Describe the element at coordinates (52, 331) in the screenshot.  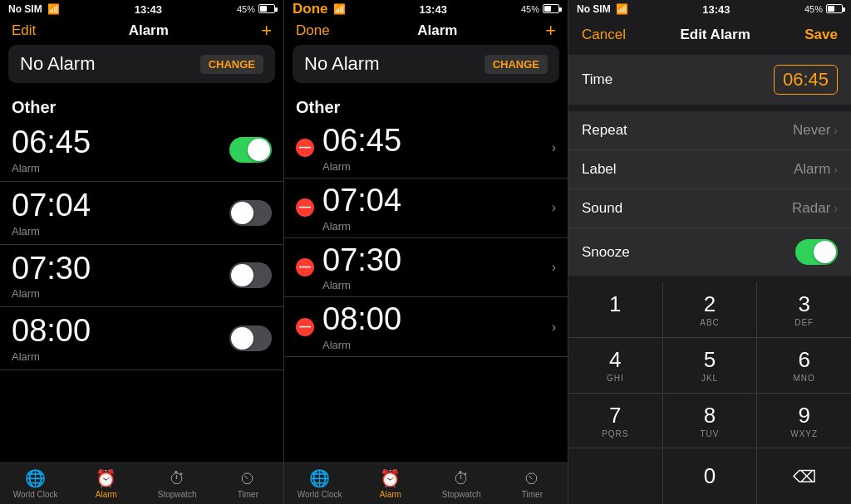
I see `alarm-time-4: 08:00` at that location.